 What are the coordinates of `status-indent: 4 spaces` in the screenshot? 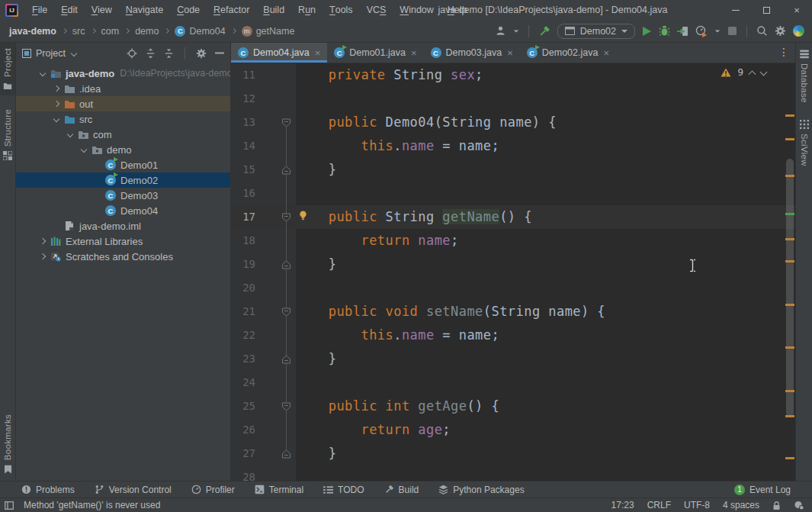 It's located at (741, 505).